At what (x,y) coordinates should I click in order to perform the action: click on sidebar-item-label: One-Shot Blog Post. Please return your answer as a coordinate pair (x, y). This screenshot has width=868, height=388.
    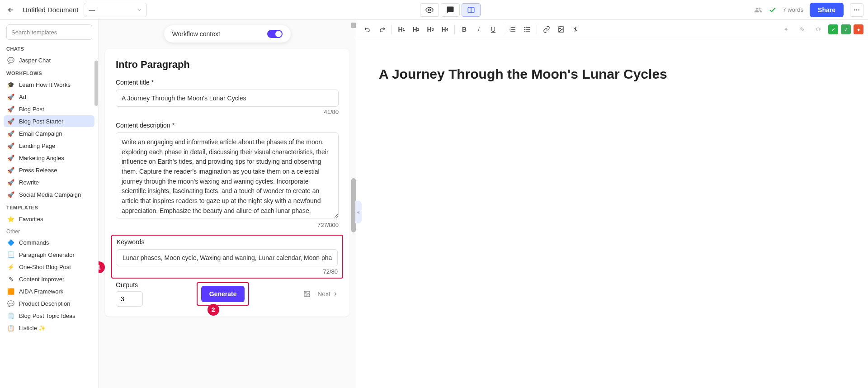
    Looking at the image, I should click on (45, 267).